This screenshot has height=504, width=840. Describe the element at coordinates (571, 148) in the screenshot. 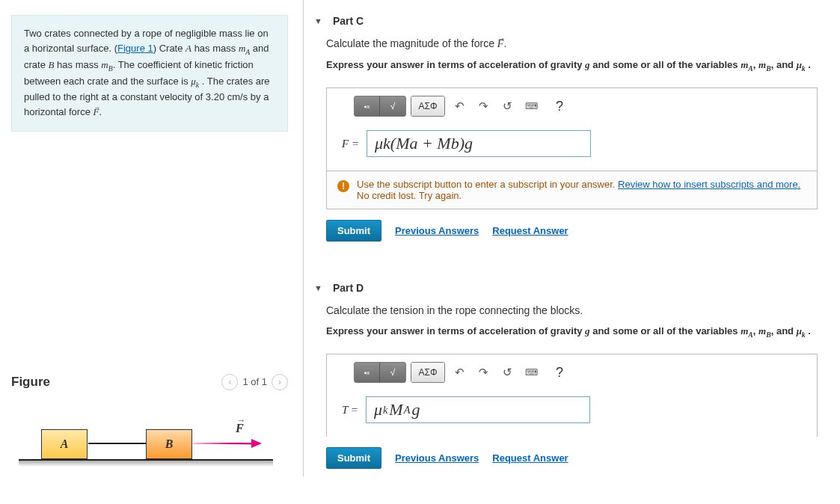

I see `part-c-answer-panel: ▪x √ ΑΣΦ ↶ ↷ ↺ ⌨ ? F = μk(Ma + Mb)g` at that location.